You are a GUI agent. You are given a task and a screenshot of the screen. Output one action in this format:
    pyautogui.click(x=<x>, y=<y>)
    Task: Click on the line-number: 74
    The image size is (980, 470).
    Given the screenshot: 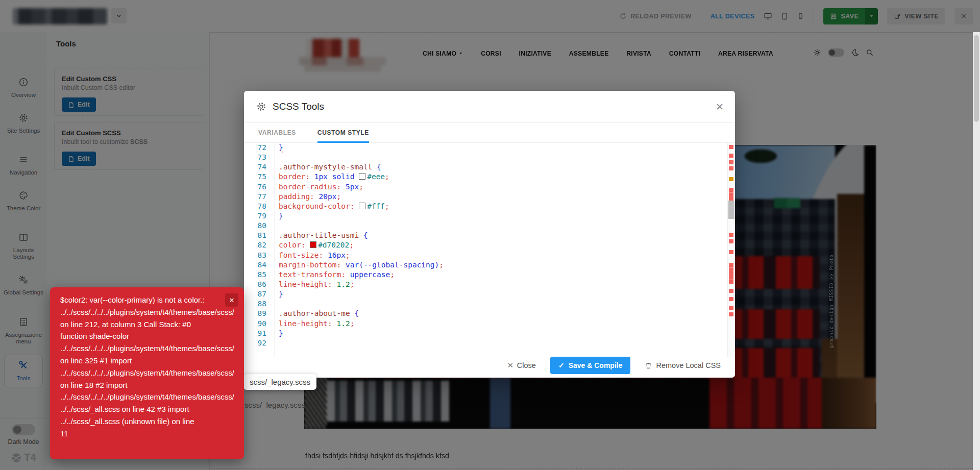 What is the action you would take?
    pyautogui.click(x=258, y=167)
    